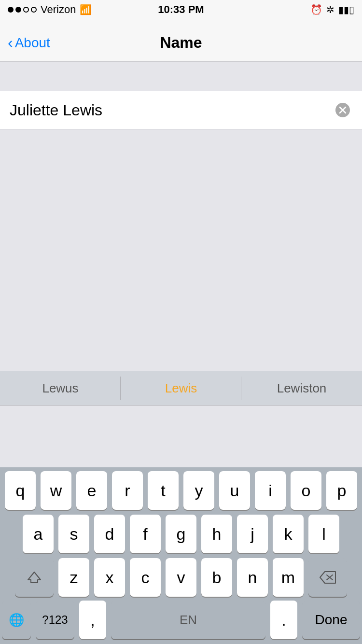 The image size is (362, 644). I want to click on status-time: 10:33 PM, so click(181, 10).